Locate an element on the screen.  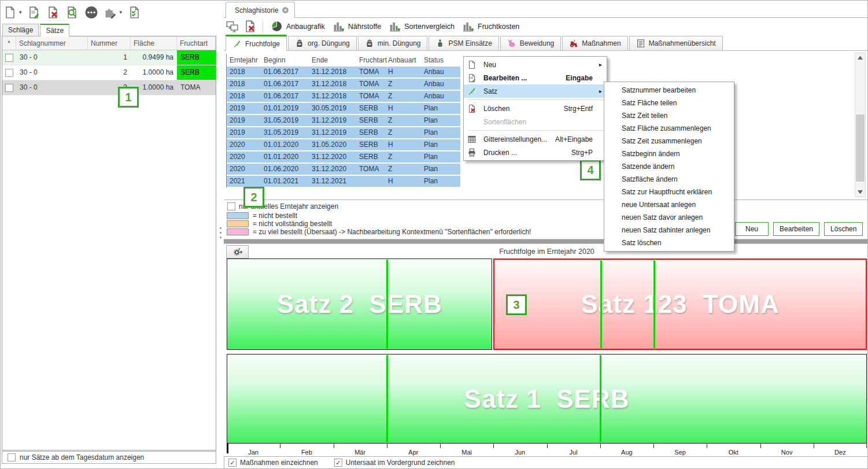
menu-item-bearbeiten: Bearbeiten ...Eingabe is located at coordinates (535, 77).